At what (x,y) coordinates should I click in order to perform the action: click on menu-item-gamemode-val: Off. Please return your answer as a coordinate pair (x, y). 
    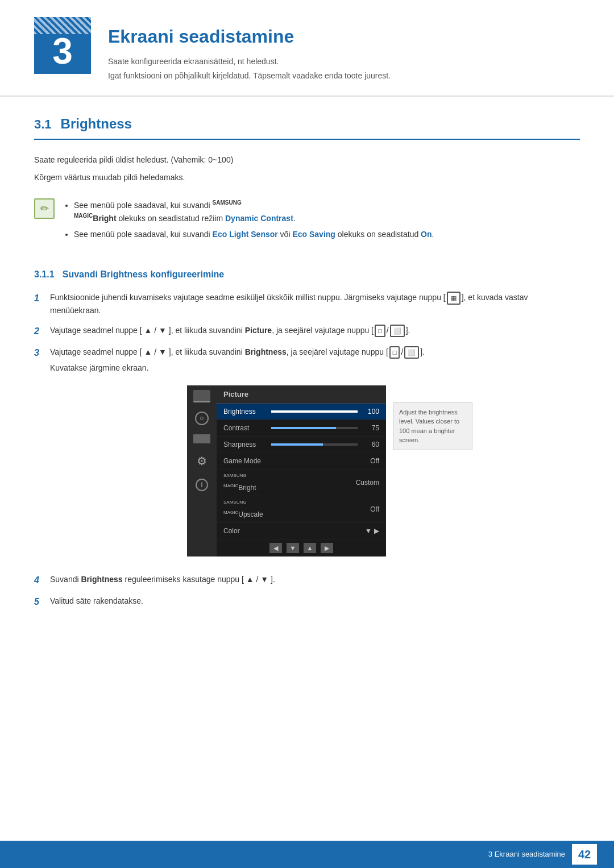
    Looking at the image, I should click on (371, 461).